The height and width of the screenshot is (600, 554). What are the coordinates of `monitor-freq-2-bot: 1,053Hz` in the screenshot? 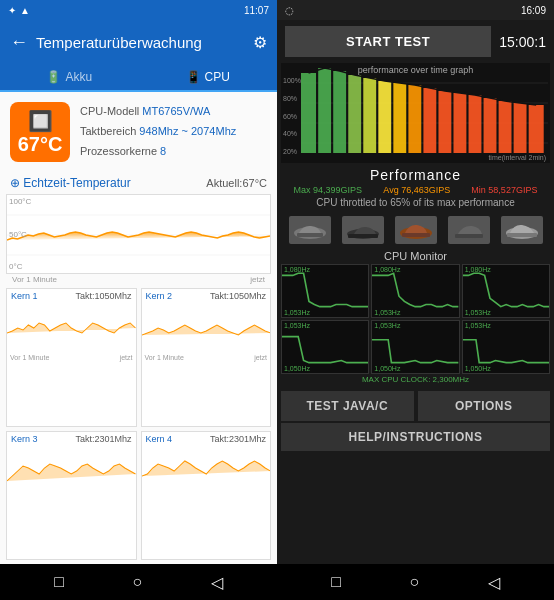 It's located at (387, 312).